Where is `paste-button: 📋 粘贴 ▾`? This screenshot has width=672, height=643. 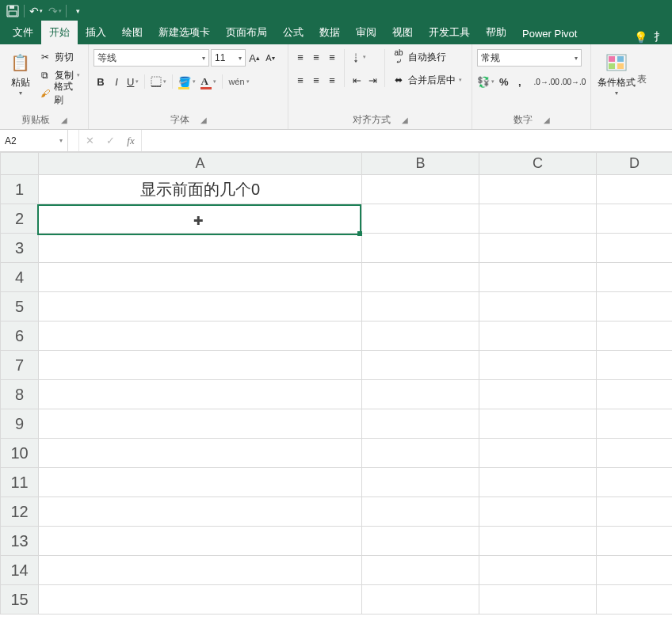 paste-button: 📋 粘贴 ▾ is located at coordinates (21, 73).